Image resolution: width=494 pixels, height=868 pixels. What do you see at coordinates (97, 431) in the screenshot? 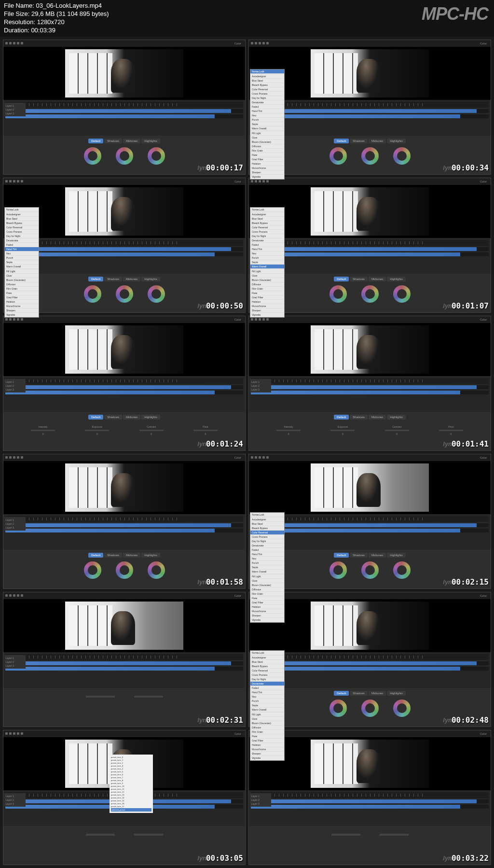
I see `slider-track` at bounding box center [97, 431].